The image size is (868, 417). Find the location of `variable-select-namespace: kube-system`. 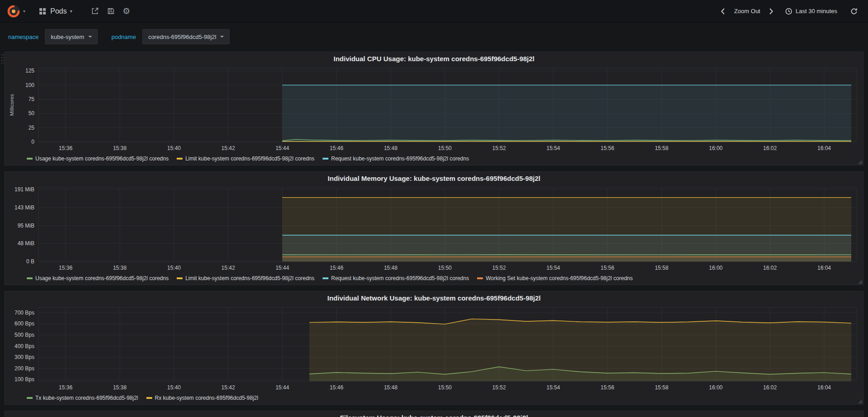

variable-select-namespace: kube-system is located at coordinates (72, 37).